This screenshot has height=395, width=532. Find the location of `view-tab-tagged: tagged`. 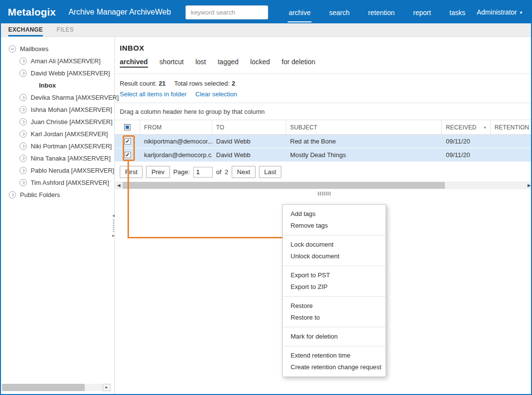

view-tab-tagged: tagged is located at coordinates (228, 63).